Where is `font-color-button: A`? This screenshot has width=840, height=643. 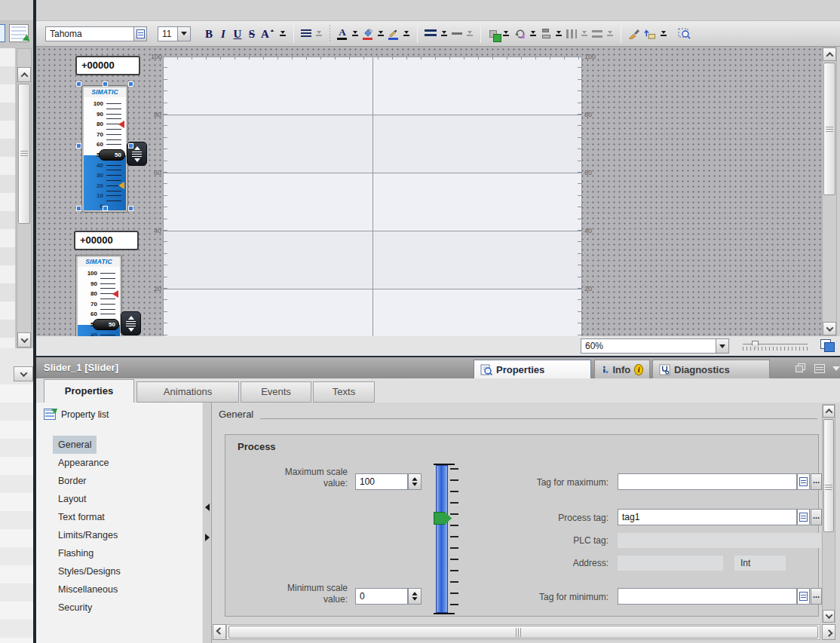 font-color-button: A is located at coordinates (342, 34).